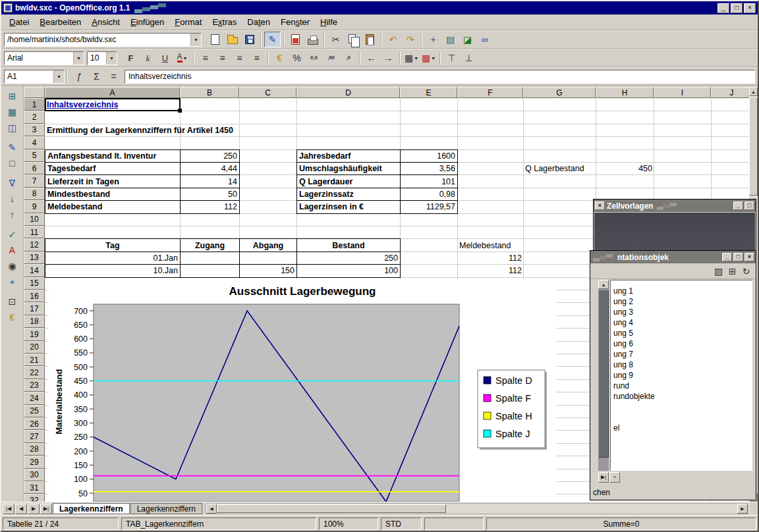 This screenshot has height=532, width=759. Describe the element at coordinates (681, 386) in the screenshot. I see `style-list-item-10: rund` at that location.